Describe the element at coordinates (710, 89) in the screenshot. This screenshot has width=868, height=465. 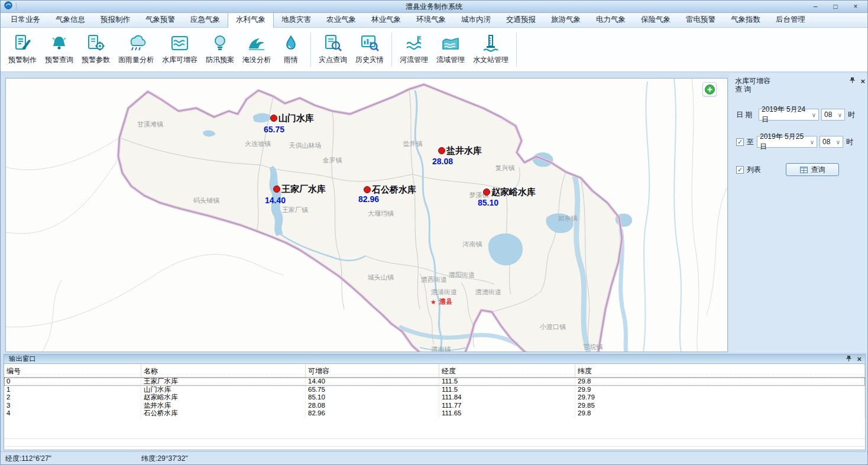
I see `zoom-in-button` at that location.